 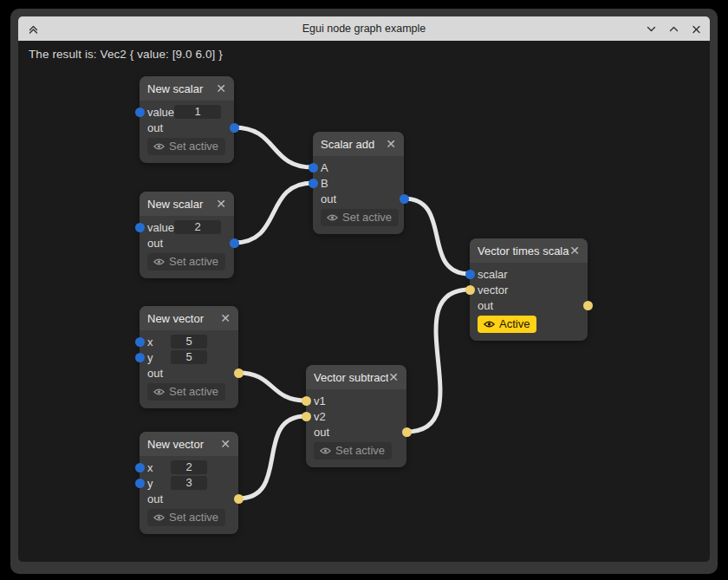 I want to click on port-row: B, so click(x=359, y=183).